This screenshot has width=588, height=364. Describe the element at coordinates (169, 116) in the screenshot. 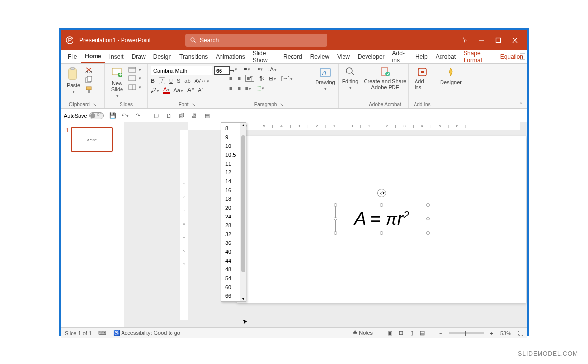

I see `qa-icon-2: 🗋` at that location.